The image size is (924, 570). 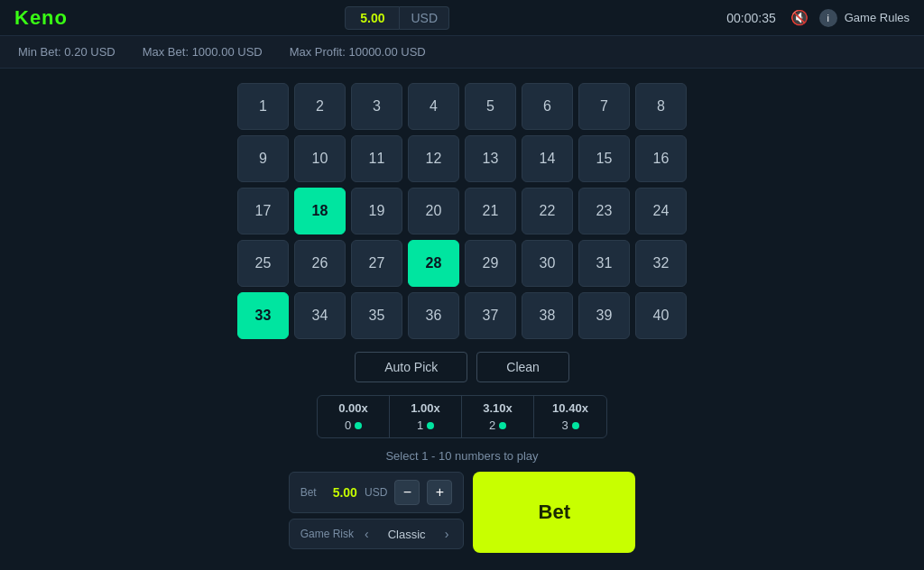 What do you see at coordinates (828, 18) in the screenshot?
I see `game-rules-icon: i` at bounding box center [828, 18].